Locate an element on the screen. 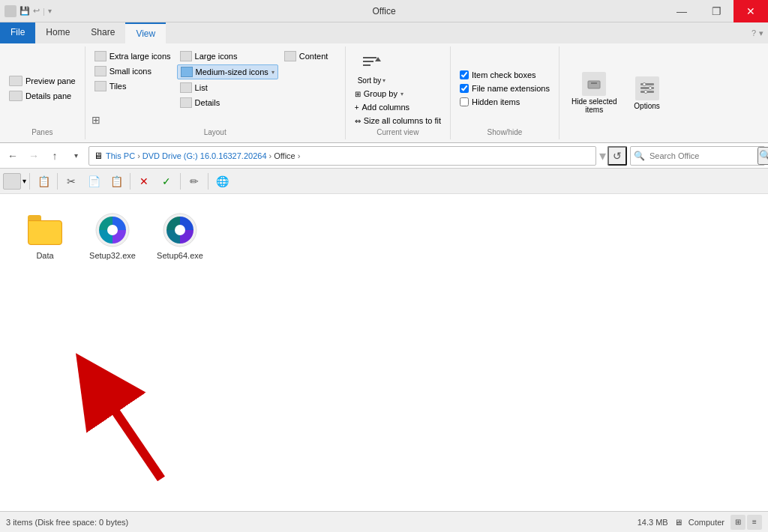 The image size is (768, 532). search-input is located at coordinates (701, 156).